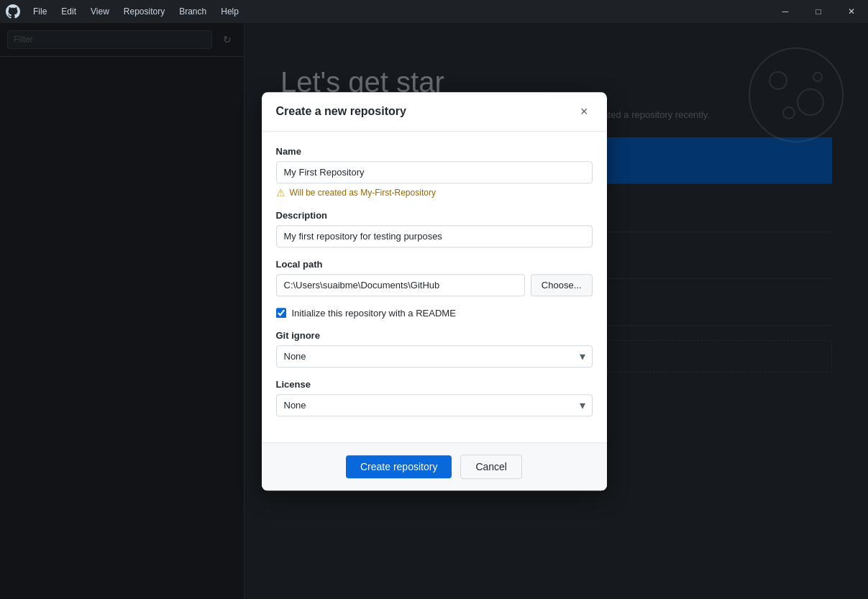 This screenshot has width=868, height=599. I want to click on maximize-button: □, so click(818, 12).